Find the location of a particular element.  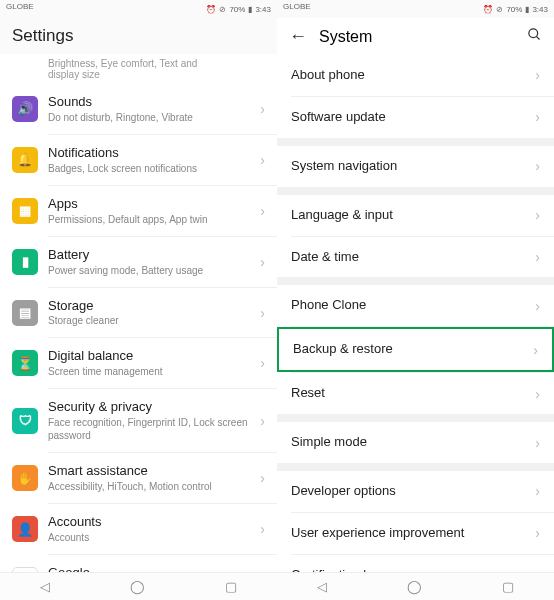

settings-item-battery: ▮ Battery Power saving mode, Battery usa… is located at coordinates (138, 262).